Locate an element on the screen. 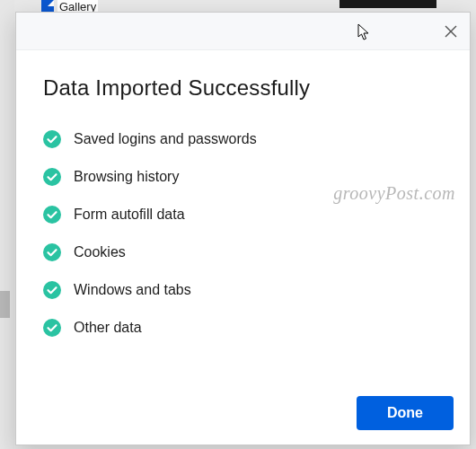 The width and height of the screenshot is (476, 449). list-item-label: Other data is located at coordinates (108, 328).